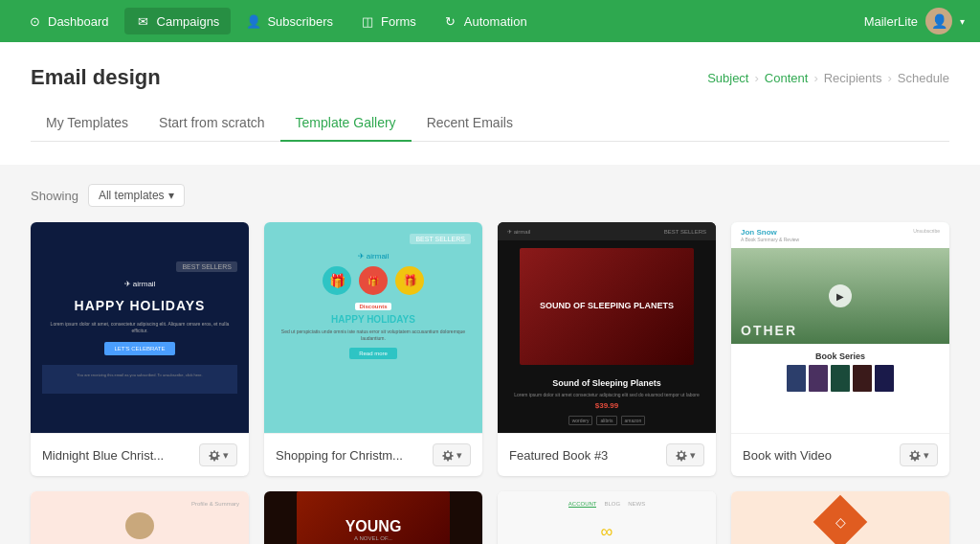 The height and width of the screenshot is (544, 980). What do you see at coordinates (218, 455) in the screenshot?
I see `template-gear-btn-midnight: ▾` at bounding box center [218, 455].